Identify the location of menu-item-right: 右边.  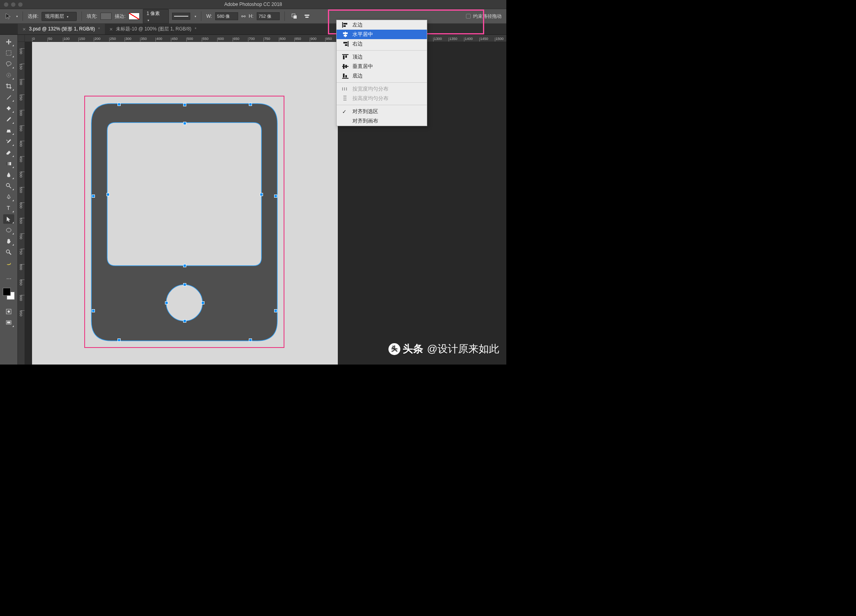
(382, 44).